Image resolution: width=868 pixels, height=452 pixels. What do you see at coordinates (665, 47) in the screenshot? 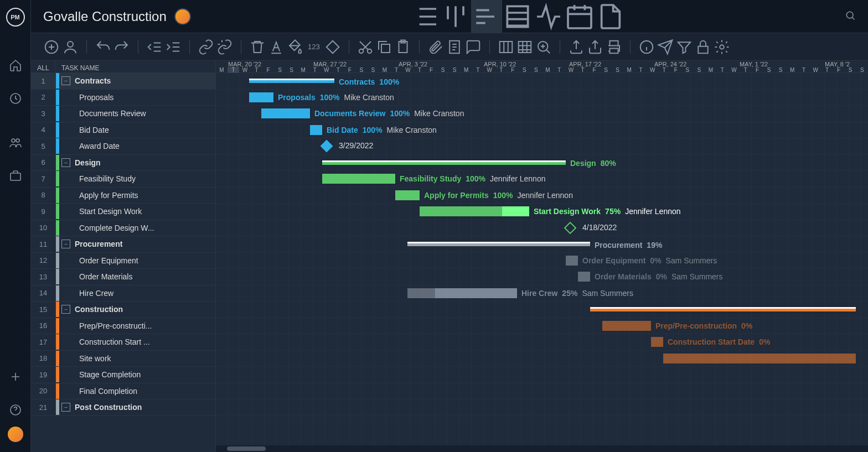
I see `send-button` at bounding box center [665, 47].